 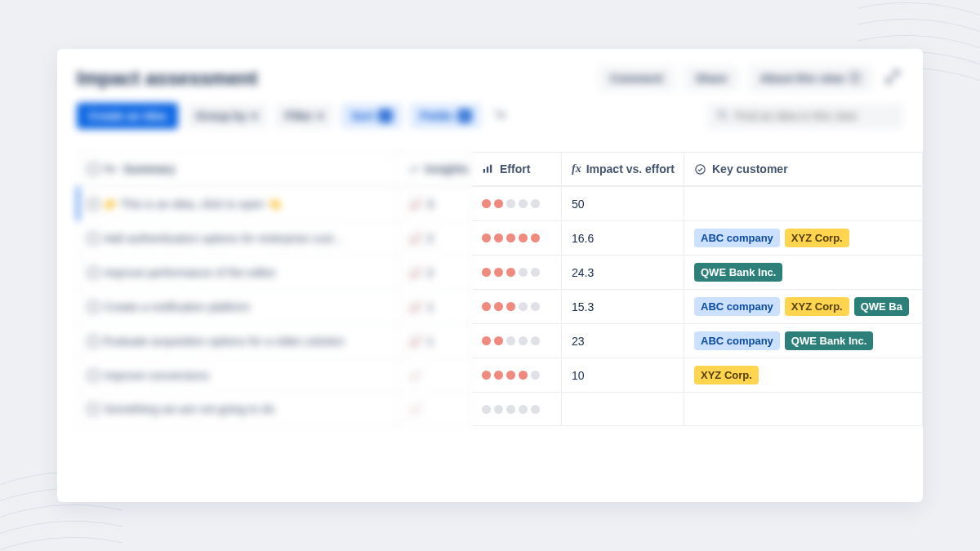 I want to click on row-summary: Improve conversions, so click(x=238, y=375).